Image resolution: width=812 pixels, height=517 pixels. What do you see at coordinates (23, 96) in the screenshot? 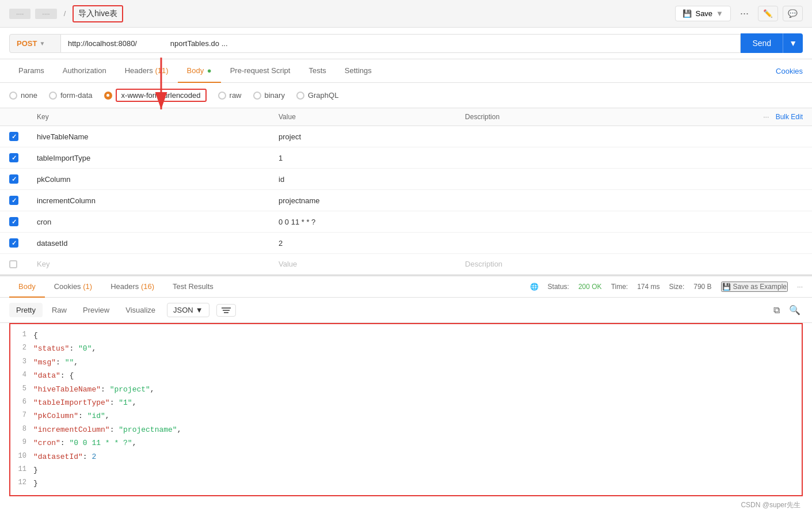
I see `none-option: none` at bounding box center [23, 96].